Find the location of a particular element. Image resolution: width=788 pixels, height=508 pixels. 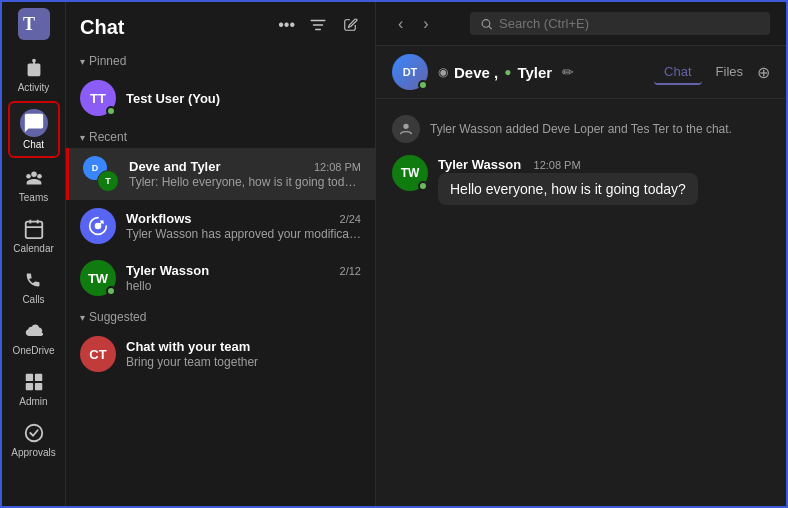

header-icons: ••• is located at coordinates (318, 27).